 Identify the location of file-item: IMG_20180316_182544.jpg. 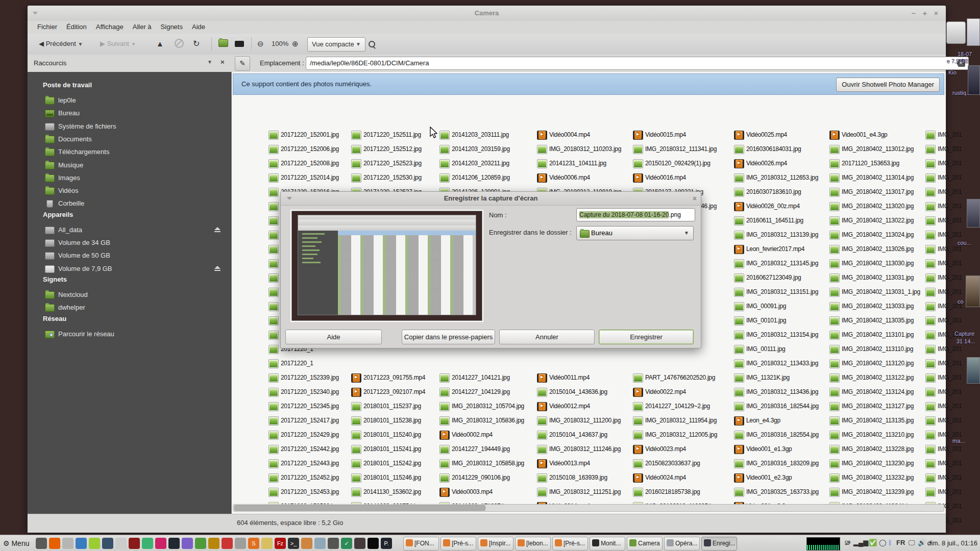
(779, 407).